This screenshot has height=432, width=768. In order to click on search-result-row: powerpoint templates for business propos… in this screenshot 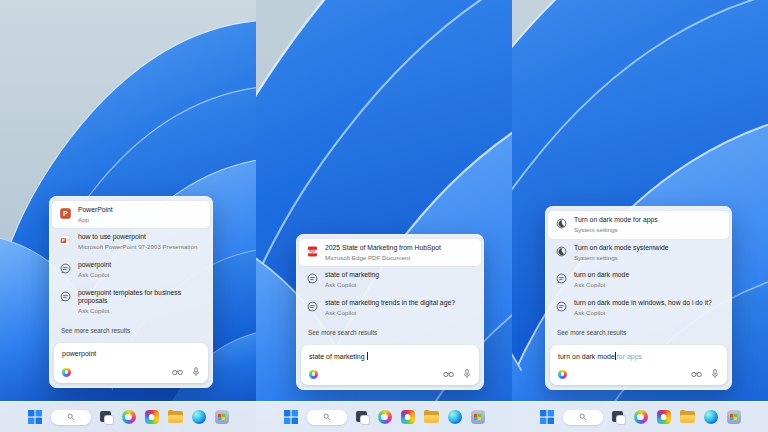, I will do `click(131, 302)`.